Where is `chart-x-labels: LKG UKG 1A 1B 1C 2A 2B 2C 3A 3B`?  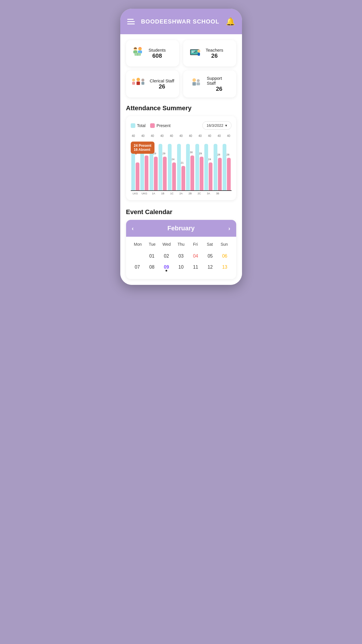 chart-x-labels: LKG UKG 1A 1B 1C 2A 2B 2C 3A 3B is located at coordinates (181, 193).